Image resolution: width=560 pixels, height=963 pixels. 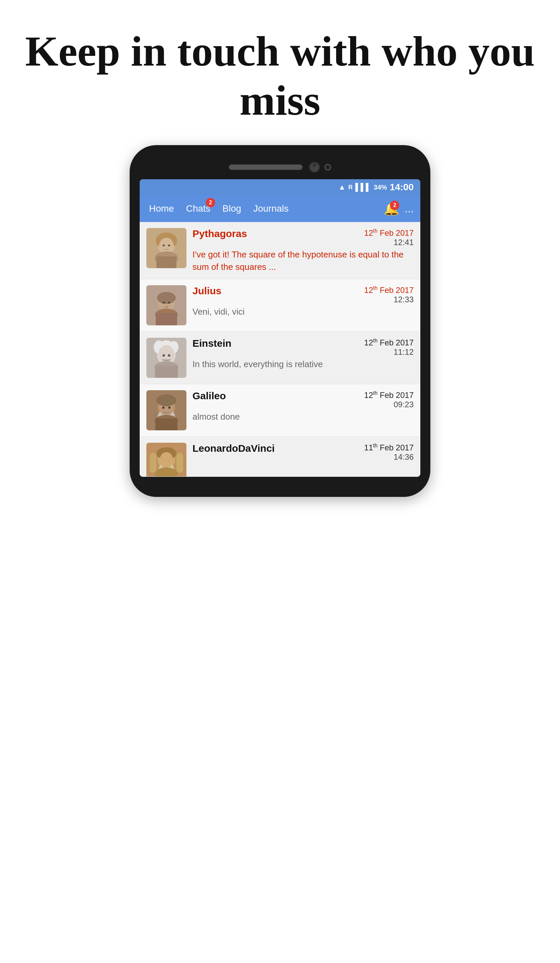 I want to click on chat-message: I've got it! The square of the hypotenus…, so click(x=303, y=261).